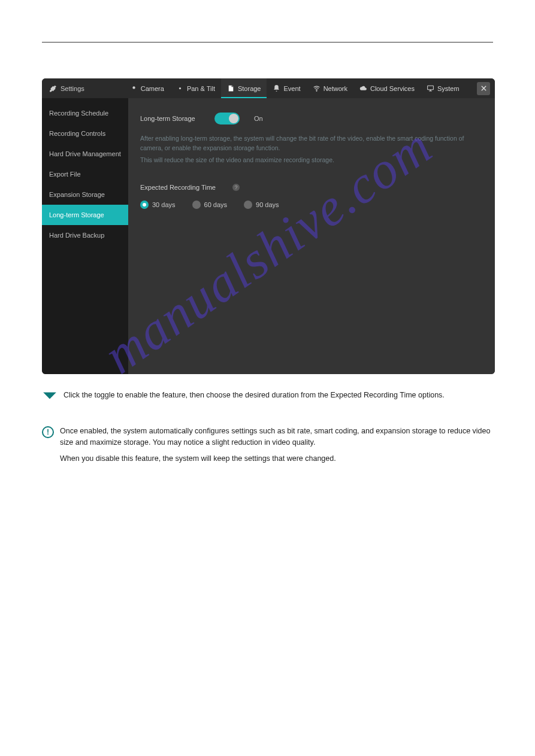  What do you see at coordinates (312, 205) in the screenshot?
I see `expected-time-options: 30 days 60 days 90 days` at bounding box center [312, 205].